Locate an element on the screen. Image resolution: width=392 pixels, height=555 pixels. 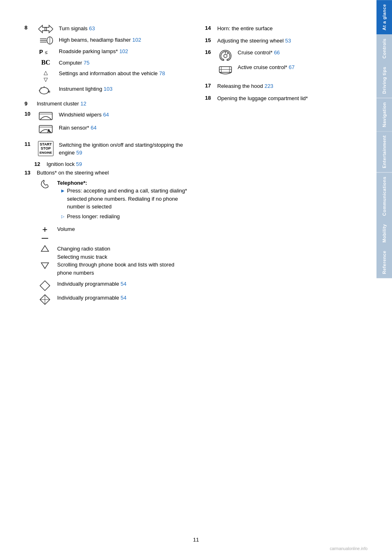
phone-icon is located at coordinates (45, 185).